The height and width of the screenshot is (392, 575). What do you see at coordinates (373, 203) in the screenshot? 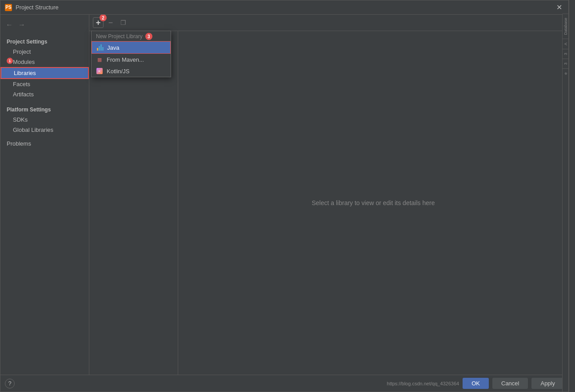
I see `select-hint-text: Select a library to view or edit its det…` at bounding box center [373, 203].